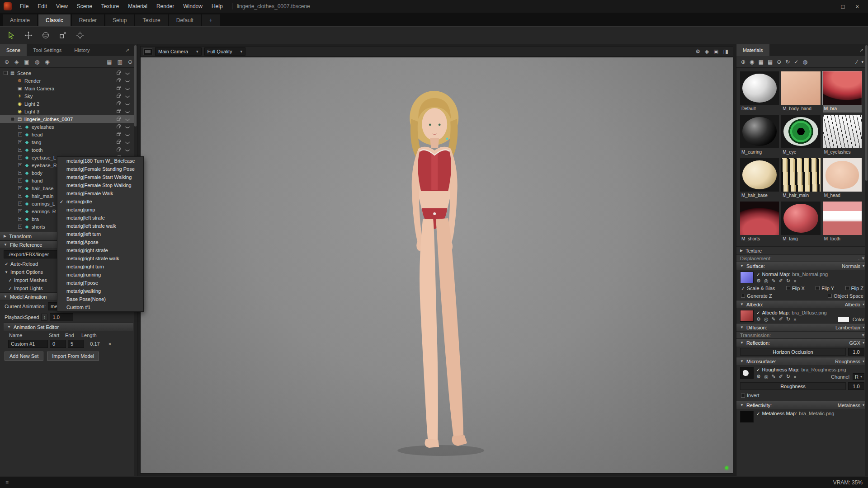 Image resolution: width=868 pixels, height=488 pixels. I want to click on pivot-tool-icon, so click(80, 35).